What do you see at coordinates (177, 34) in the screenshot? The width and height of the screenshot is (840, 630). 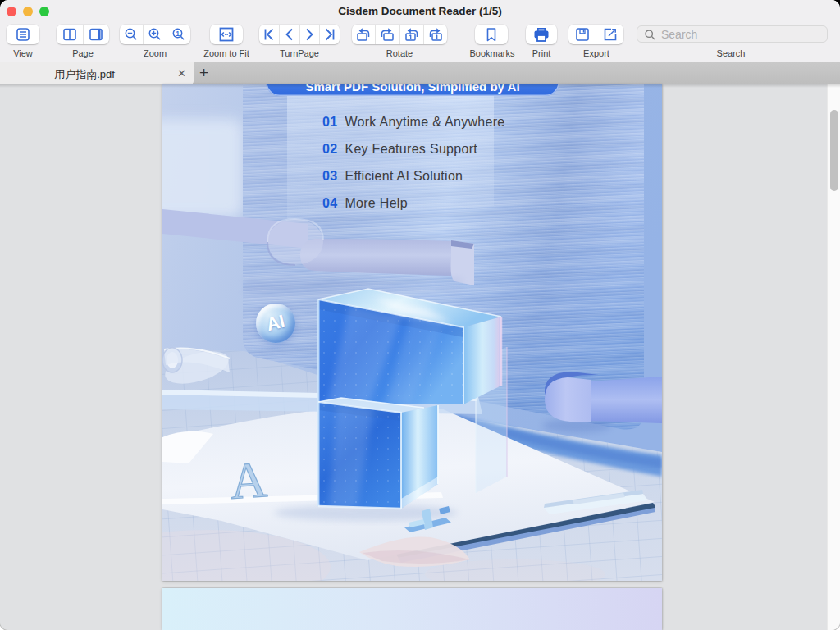 I see `svg-text: 1` at bounding box center [177, 34].